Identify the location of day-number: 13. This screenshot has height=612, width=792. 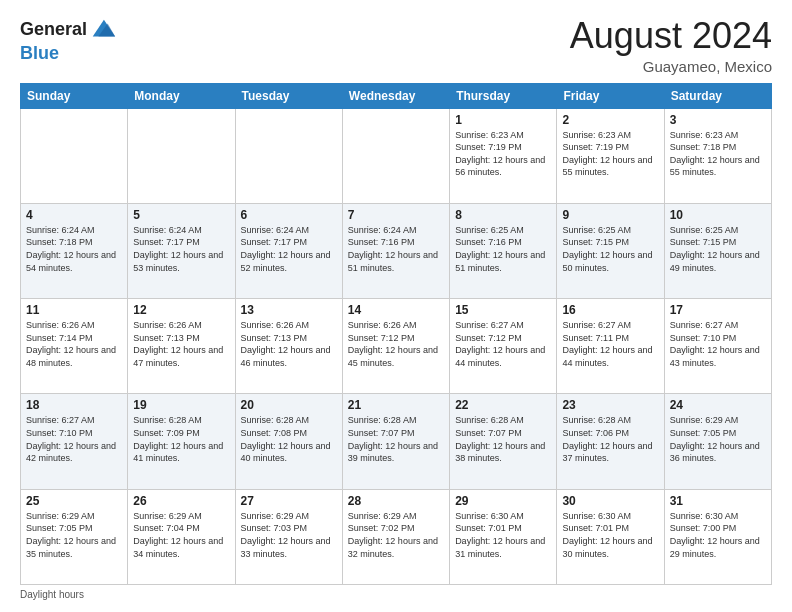
(289, 310).